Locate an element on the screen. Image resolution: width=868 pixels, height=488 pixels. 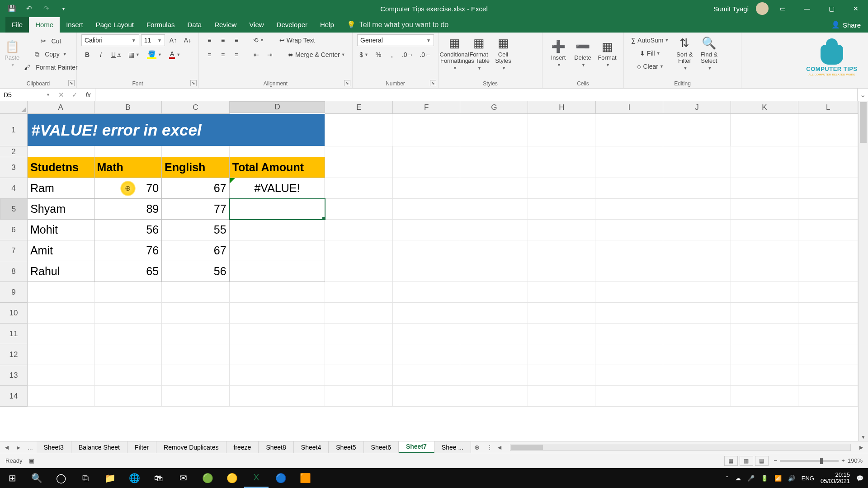
font-size-selector: 11▼ is located at coordinates (153, 40).